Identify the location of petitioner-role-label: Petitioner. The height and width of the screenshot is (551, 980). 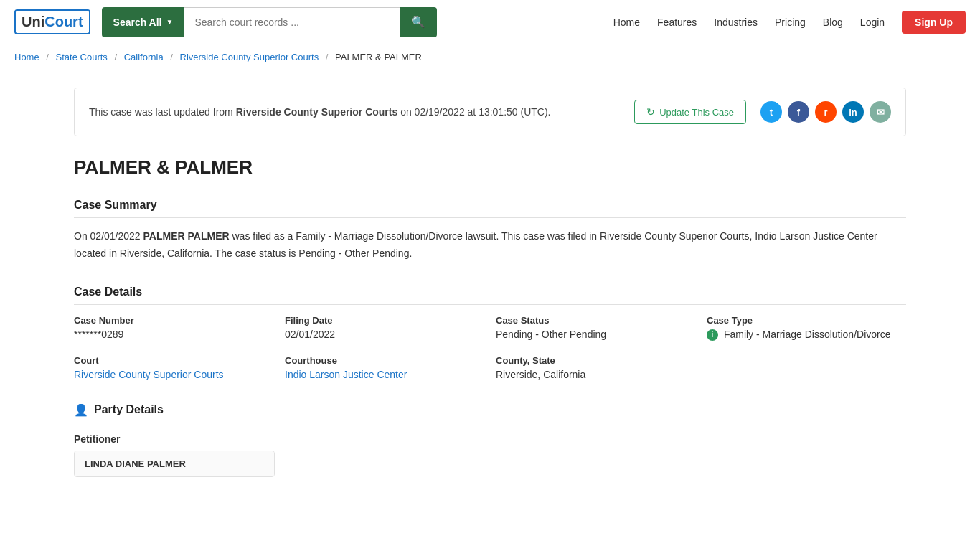
(490, 439).